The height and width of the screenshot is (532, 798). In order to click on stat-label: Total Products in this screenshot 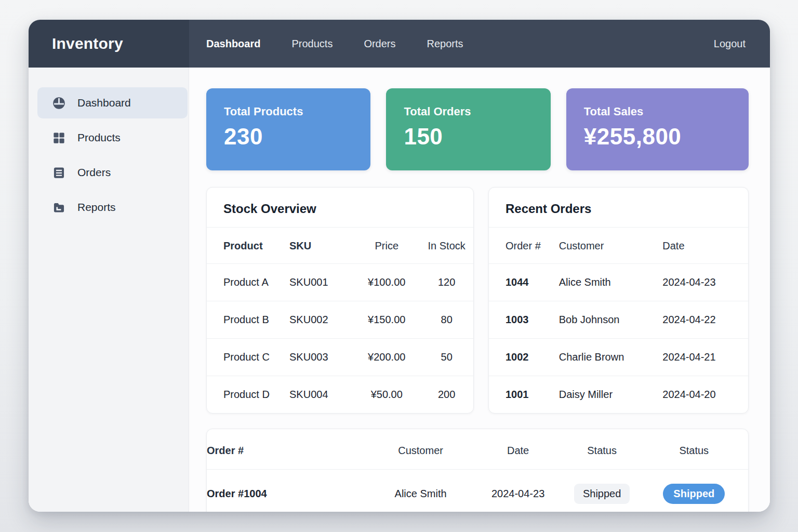, I will do `click(288, 112)`.